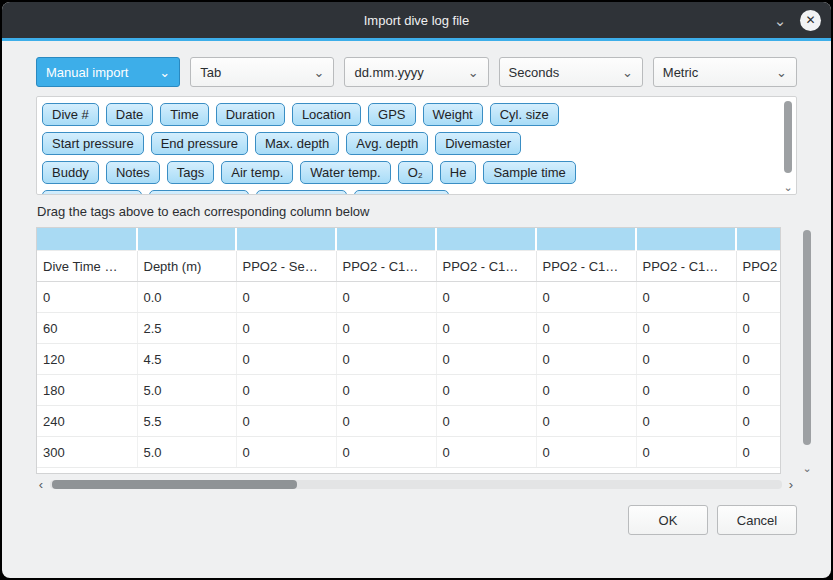 This screenshot has height=580, width=833. What do you see at coordinates (297, 144) in the screenshot?
I see `tag-max-depth: Max. depth` at bounding box center [297, 144].